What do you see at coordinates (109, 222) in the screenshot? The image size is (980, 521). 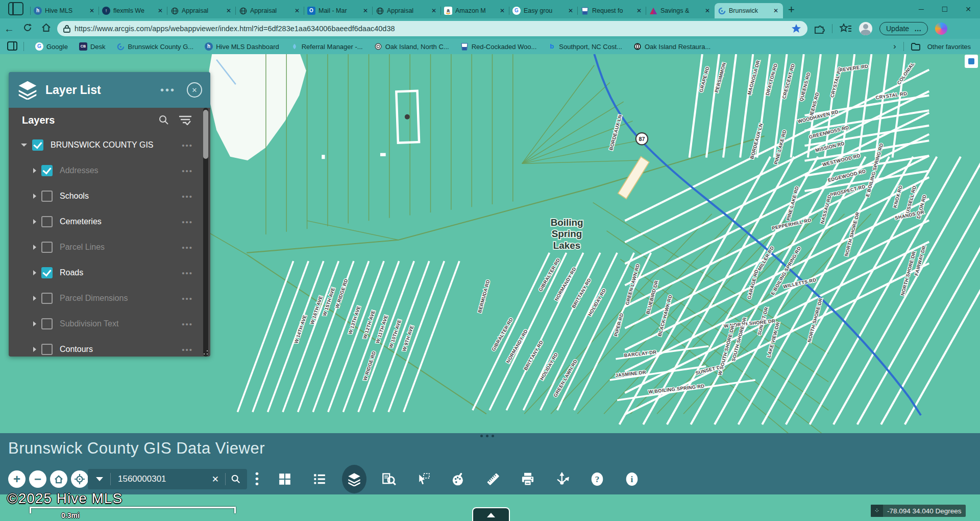 I see `layer-row-cemeteries: Cemeteries•••` at bounding box center [109, 222].